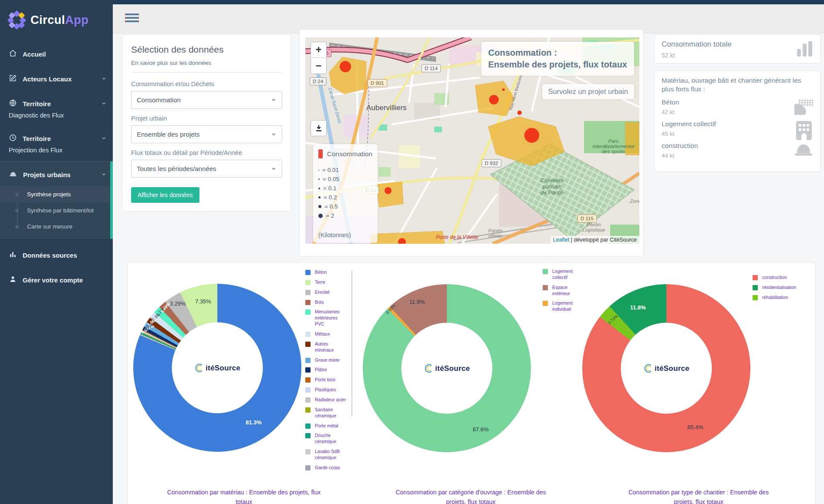  What do you see at coordinates (206, 100) in the screenshot?
I see `consommation-dechets-select: Consommation` at bounding box center [206, 100].